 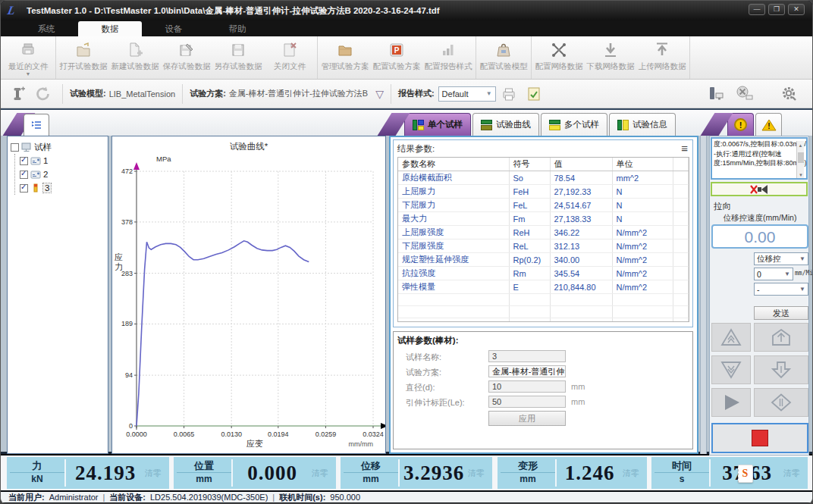 What do you see at coordinates (781, 259) in the screenshot?
I see `control-mode-select: 位移控▼` at bounding box center [781, 259].